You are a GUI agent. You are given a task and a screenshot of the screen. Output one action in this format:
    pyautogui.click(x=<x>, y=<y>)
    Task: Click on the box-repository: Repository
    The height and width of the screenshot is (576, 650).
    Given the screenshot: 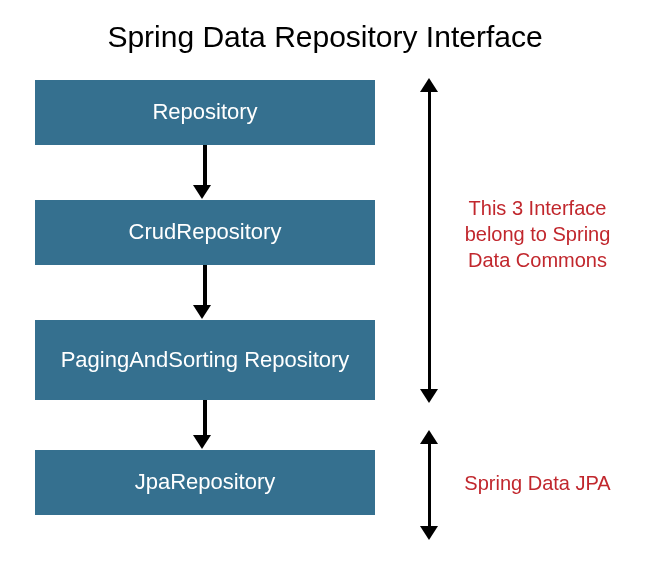 What is the action you would take?
    pyautogui.click(x=205, y=112)
    